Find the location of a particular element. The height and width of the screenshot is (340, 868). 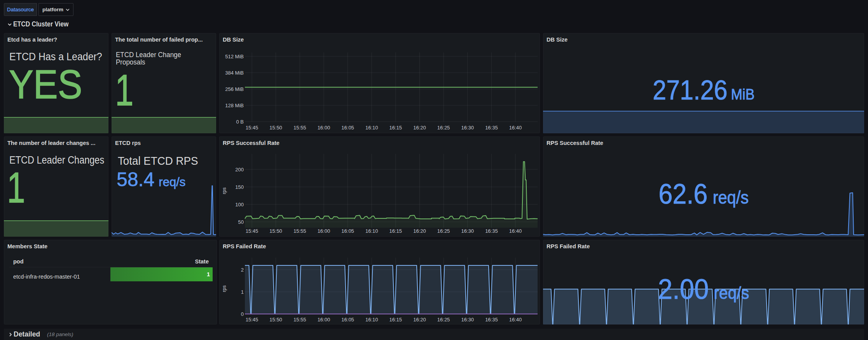

svg-text: 128 MiB is located at coordinates (234, 106).